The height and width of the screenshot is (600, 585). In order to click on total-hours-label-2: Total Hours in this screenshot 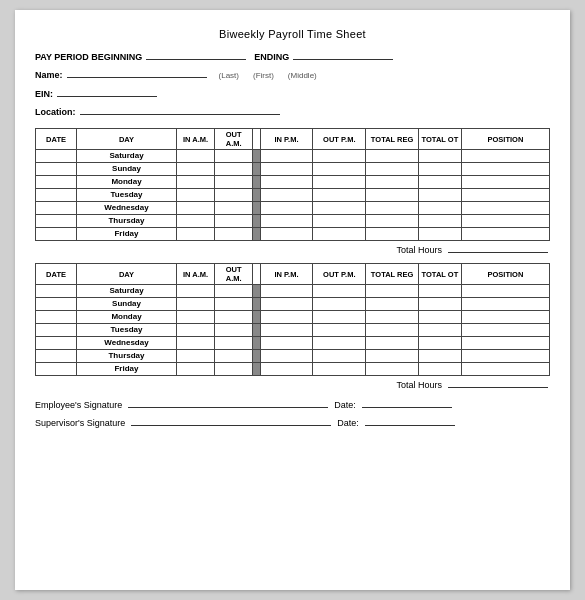, I will do `click(419, 385)`.